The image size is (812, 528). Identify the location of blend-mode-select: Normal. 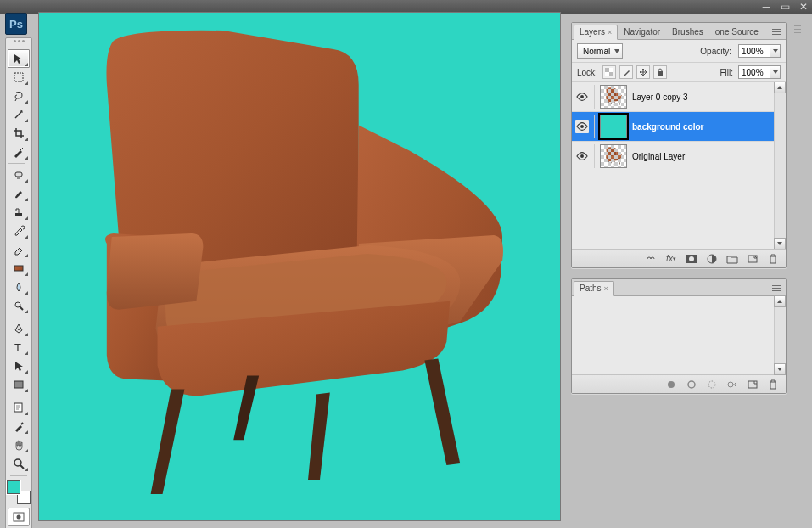
(600, 51).